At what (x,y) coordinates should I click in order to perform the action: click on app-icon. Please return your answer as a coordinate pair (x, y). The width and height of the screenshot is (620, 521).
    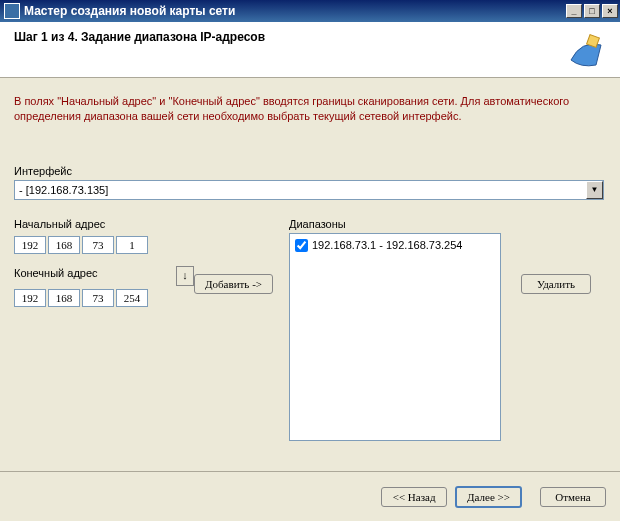
    Looking at the image, I should click on (12, 11).